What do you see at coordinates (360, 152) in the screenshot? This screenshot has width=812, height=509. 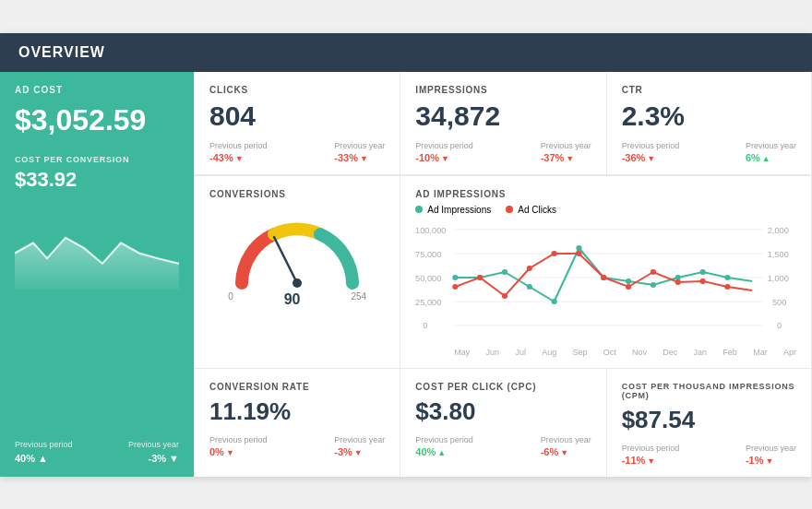 I see `clicks-prev-year: Previous year -33%` at bounding box center [360, 152].